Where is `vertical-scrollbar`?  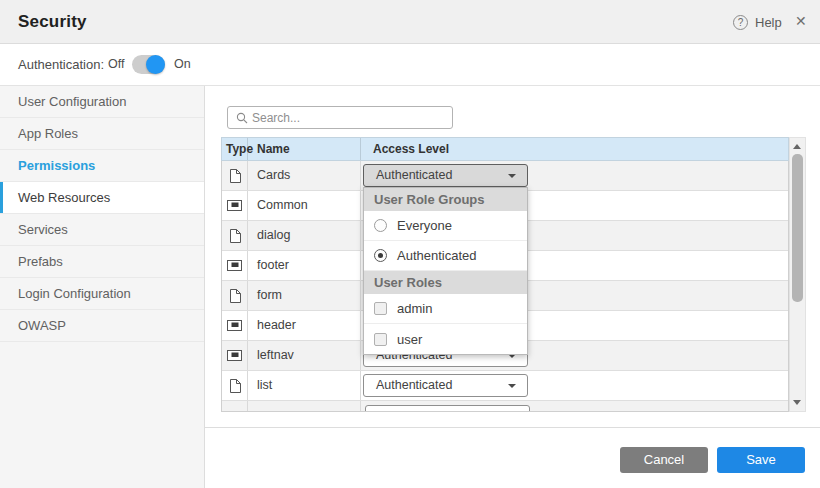 vertical-scrollbar is located at coordinates (798, 274).